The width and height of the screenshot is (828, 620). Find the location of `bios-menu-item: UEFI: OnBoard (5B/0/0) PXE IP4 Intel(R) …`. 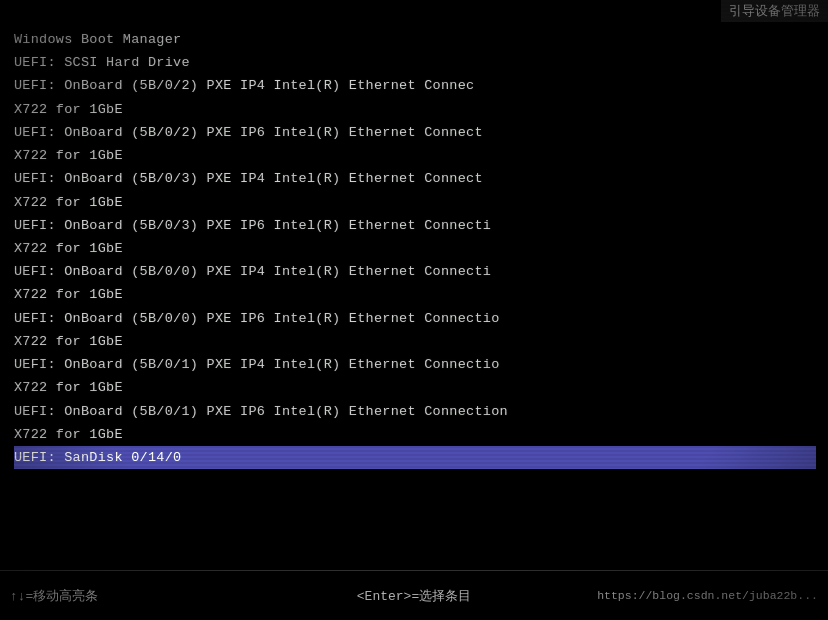

bios-menu-item: UEFI: OnBoard (5B/0/0) PXE IP4 Intel(R) … is located at coordinates (415, 272).